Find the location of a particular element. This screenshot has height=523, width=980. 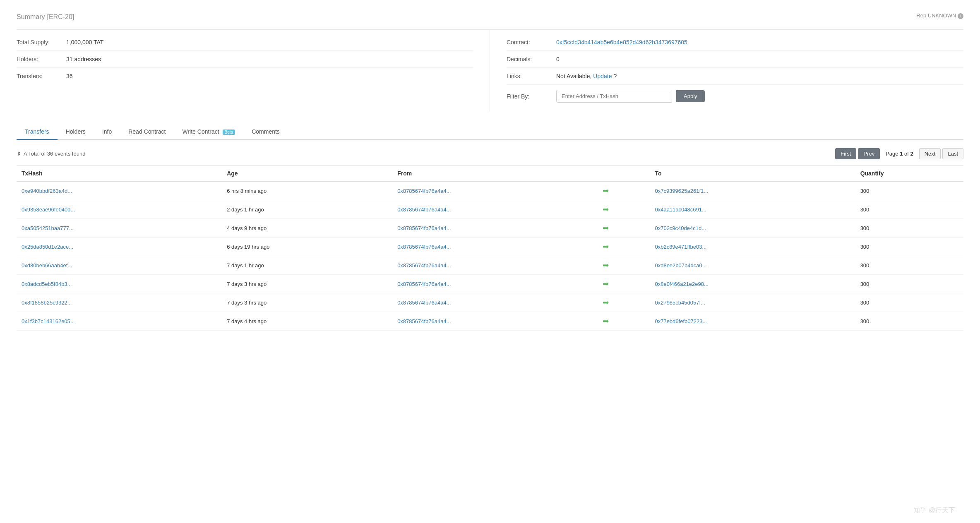

contract-link: 0xf5ccfd34b414ab5e6b4e852d49d62b34736976… is located at coordinates (622, 42).